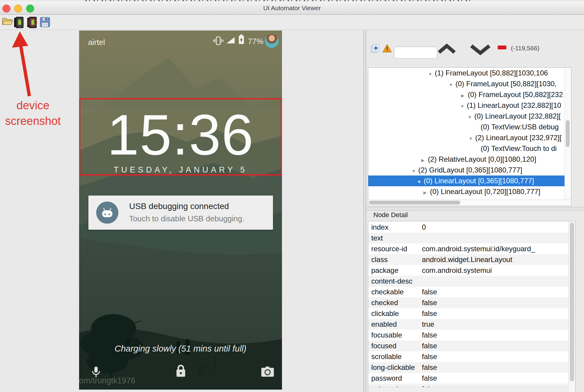 This screenshot has height=392, width=584. Describe the element at coordinates (33, 121) in the screenshot. I see `annotation-line2: screenshot` at that location.